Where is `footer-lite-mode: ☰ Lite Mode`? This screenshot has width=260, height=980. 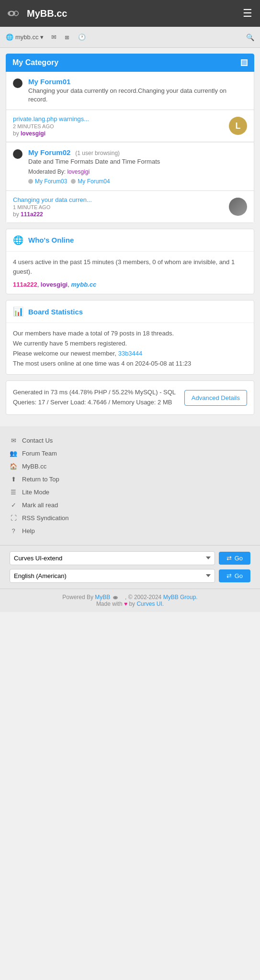 footer-lite-mode: ☰ Lite Mode is located at coordinates (130, 492).